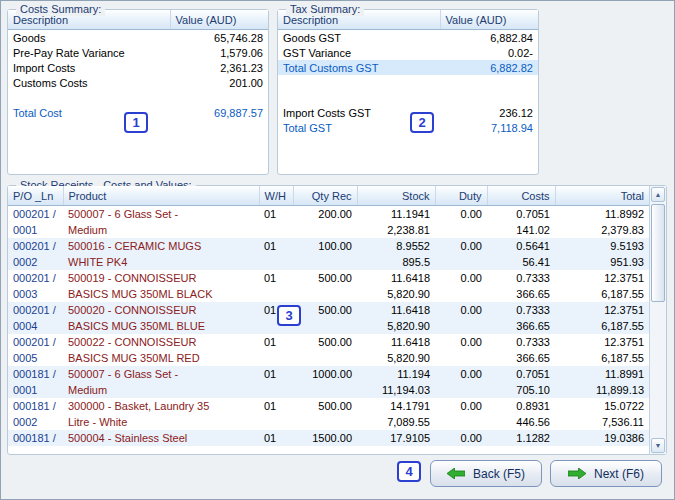  Describe the element at coordinates (328, 342) in the screenshot. I see `stock-row: 000201 / 500022 - CONNOISSEUR 01 500.00 …` at that location.